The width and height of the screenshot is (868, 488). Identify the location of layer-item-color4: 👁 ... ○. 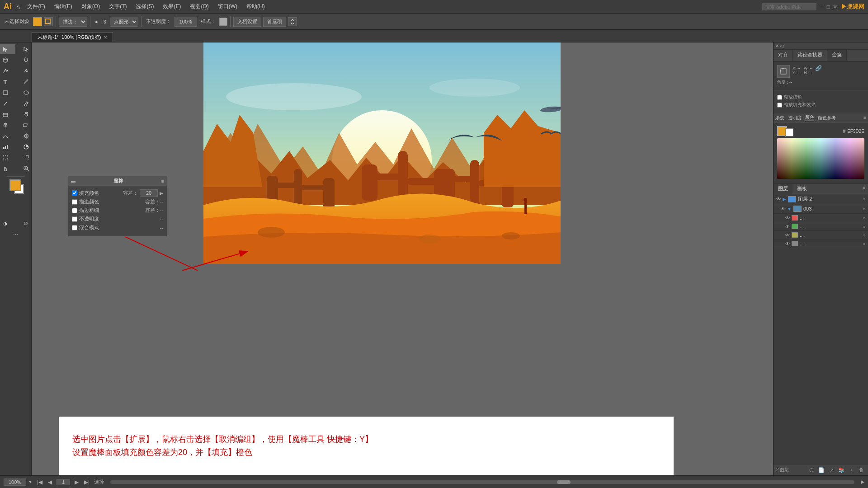
(821, 244).